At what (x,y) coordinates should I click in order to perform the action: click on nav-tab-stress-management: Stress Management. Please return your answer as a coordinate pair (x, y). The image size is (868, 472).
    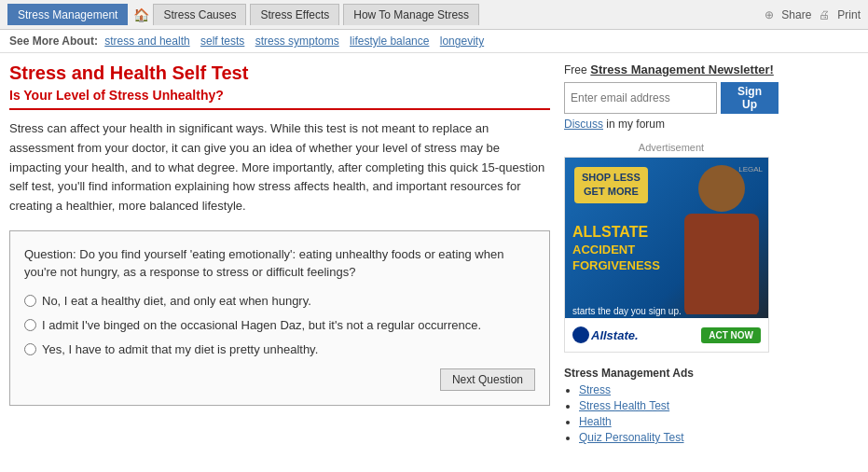
    Looking at the image, I should click on (67, 15).